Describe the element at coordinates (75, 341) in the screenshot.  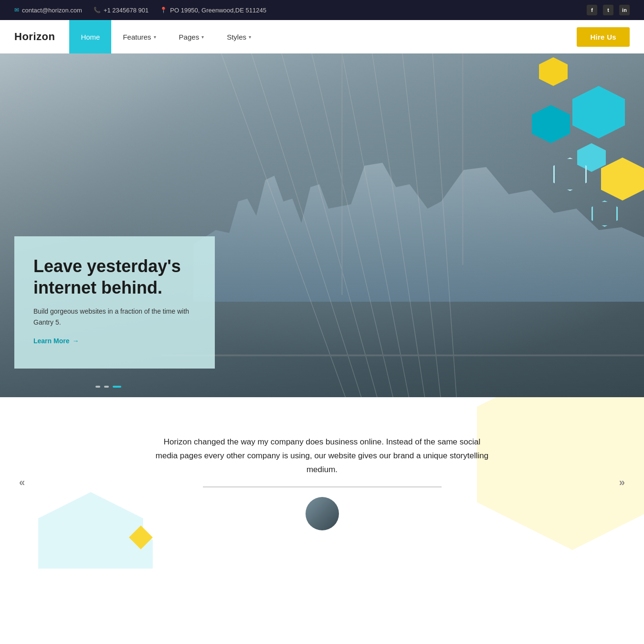
I see `arrow-icon: →` at that location.